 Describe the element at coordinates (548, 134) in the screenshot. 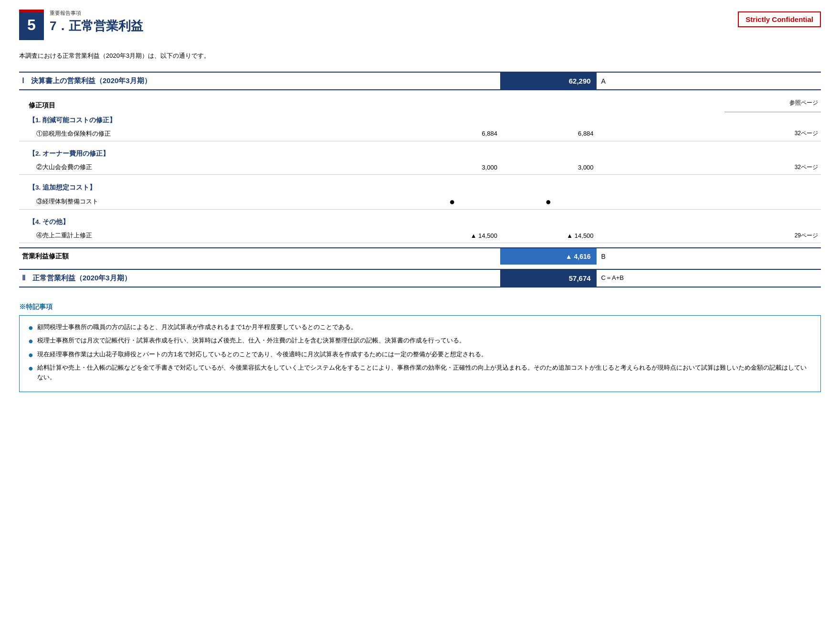

I see `item-1-val2: 6,884` at that location.